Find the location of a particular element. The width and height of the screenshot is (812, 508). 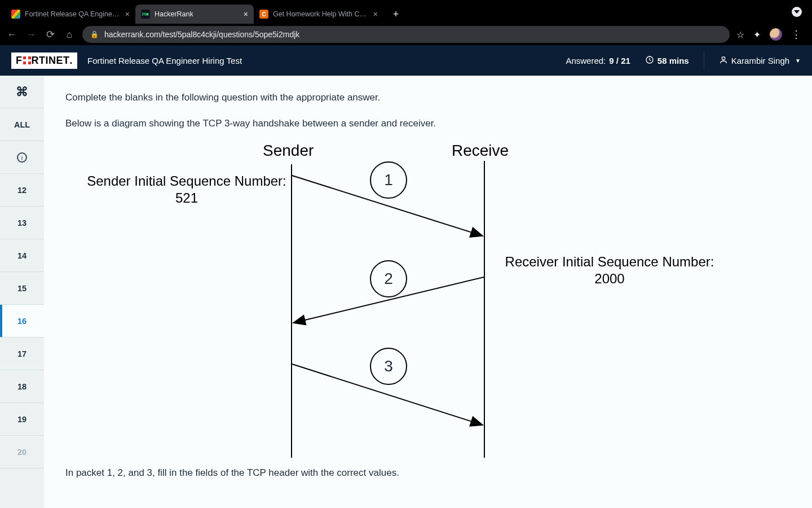

tab-title: Get Homework Help With Cheg is located at coordinates (321, 14).